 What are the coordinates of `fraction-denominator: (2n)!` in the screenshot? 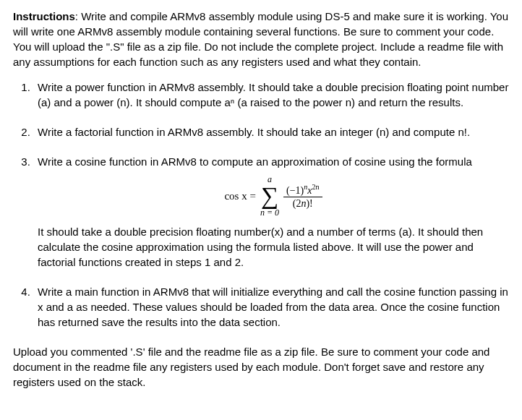 It's located at (303, 203).